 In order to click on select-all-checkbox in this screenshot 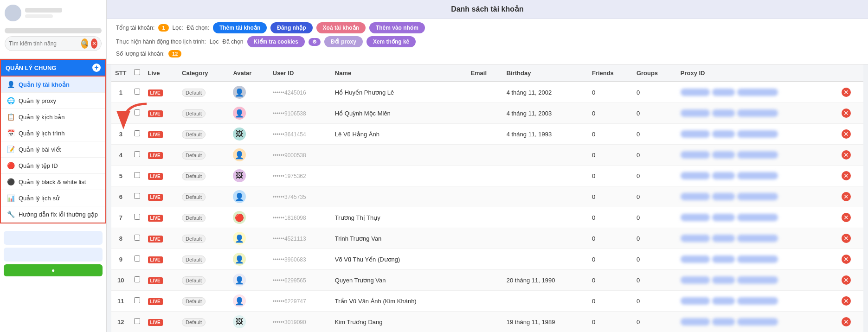, I will do `click(137, 72)`.